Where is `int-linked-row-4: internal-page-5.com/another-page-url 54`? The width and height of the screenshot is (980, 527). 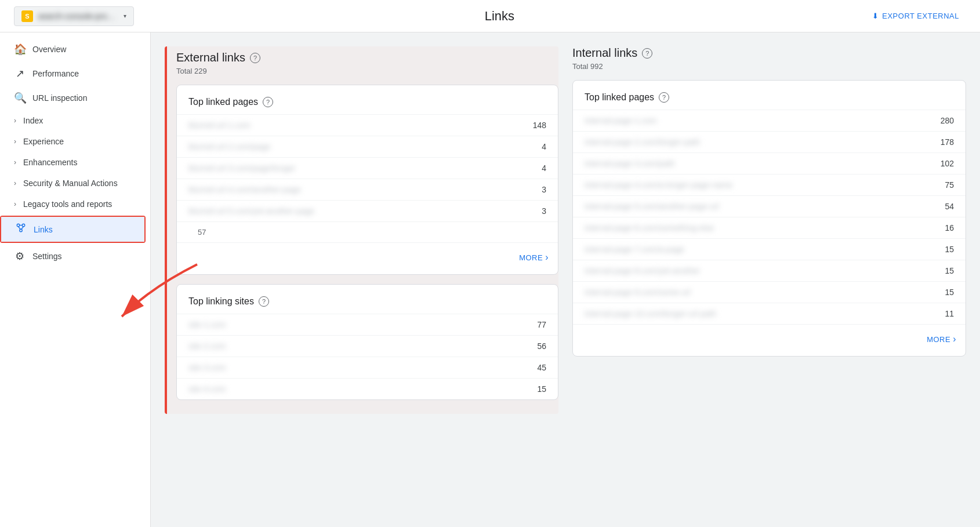 int-linked-row-4: internal-page-5.com/another-page-url 54 is located at coordinates (769, 206).